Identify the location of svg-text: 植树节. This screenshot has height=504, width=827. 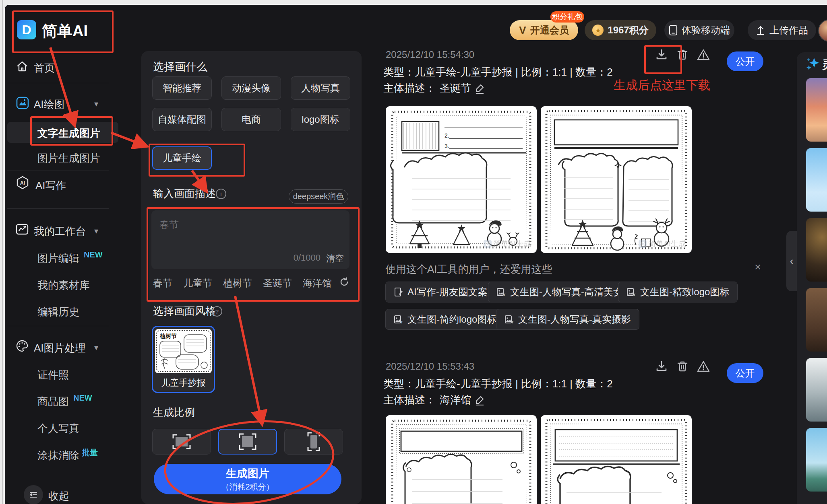
(168, 336).